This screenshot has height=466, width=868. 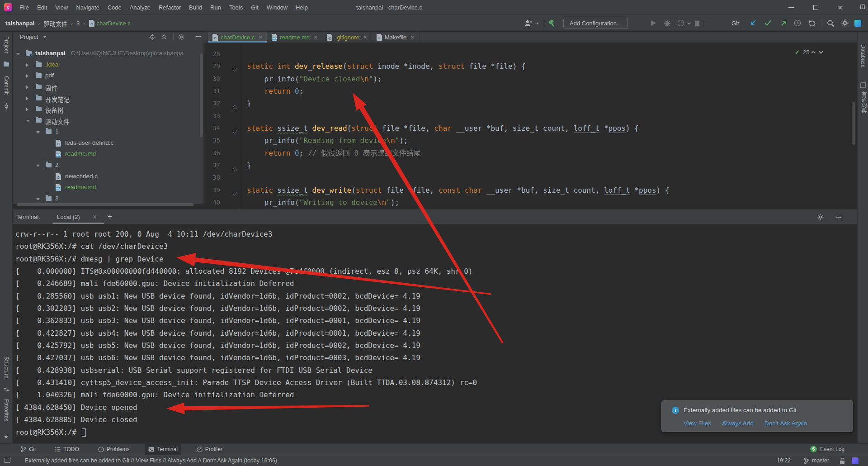 What do you see at coordinates (108, 88) in the screenshot?
I see `tree-item---: 固件` at bounding box center [108, 88].